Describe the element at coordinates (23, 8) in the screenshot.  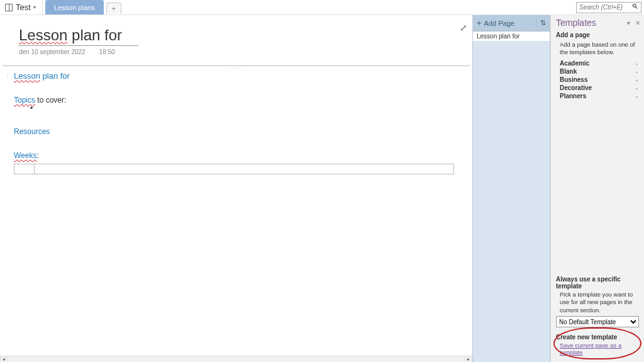
I see `notebook-name: Test` at that location.